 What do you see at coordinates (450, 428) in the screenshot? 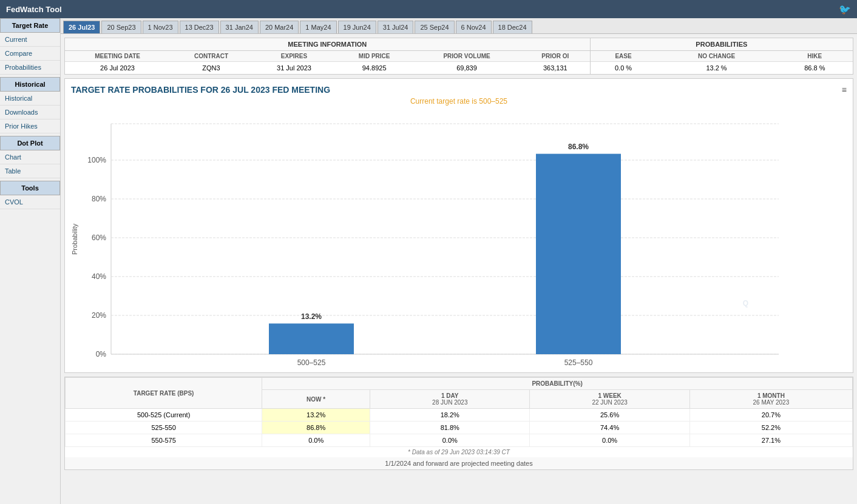
I see `day1-525-550: 81.8%` at bounding box center [450, 428].